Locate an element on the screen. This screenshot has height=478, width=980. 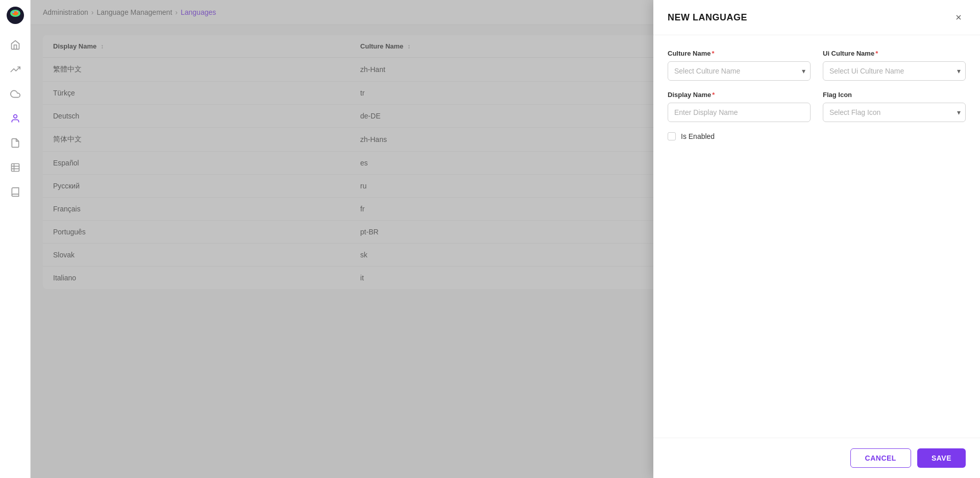
is-enabled-label: Is Enabled is located at coordinates (698, 136).